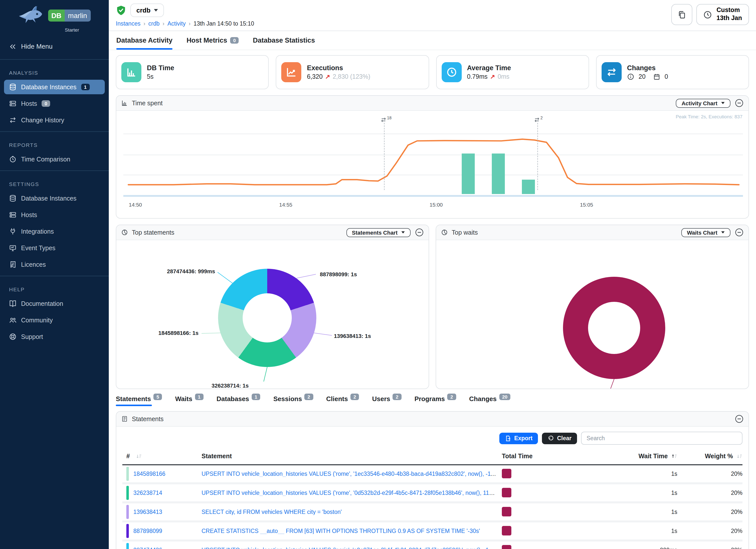 This screenshot has width=756, height=549. What do you see at coordinates (54, 46) in the screenshot?
I see `hide-menu-button: Hide Menu` at bounding box center [54, 46].